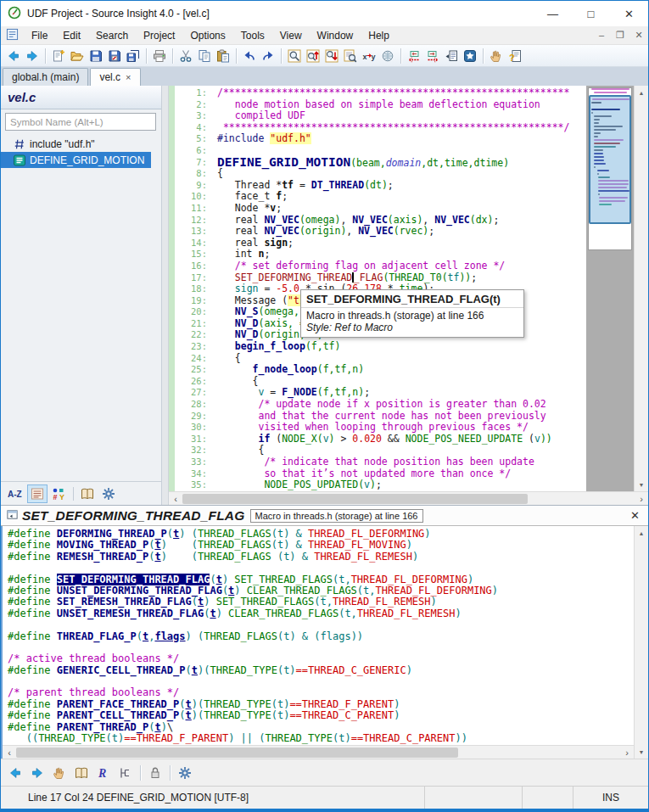 This screenshot has width=649, height=812. What do you see at coordinates (204, 56) in the screenshot?
I see `copy-icon` at bounding box center [204, 56].